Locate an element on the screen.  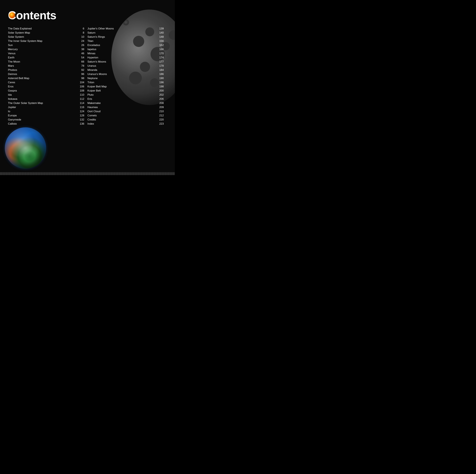
toc-entry-page: 196 is located at coordinates (161, 82).